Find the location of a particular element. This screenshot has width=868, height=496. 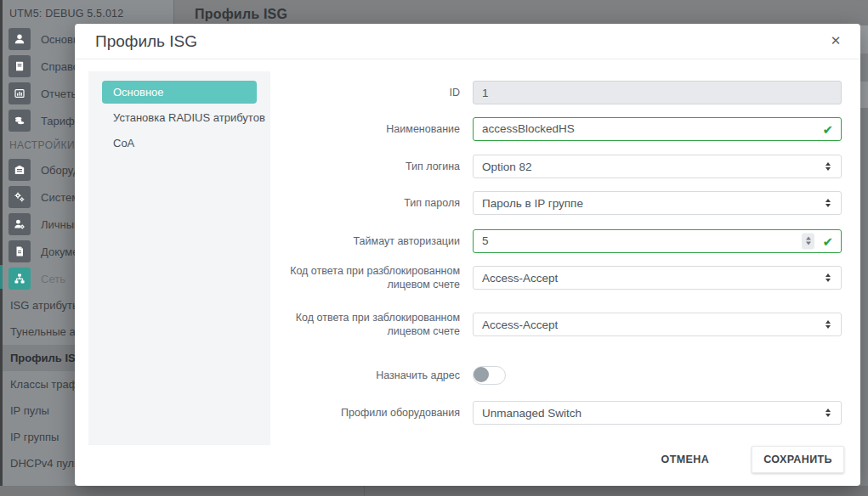

login-type-select: Option 82 is located at coordinates (657, 166).